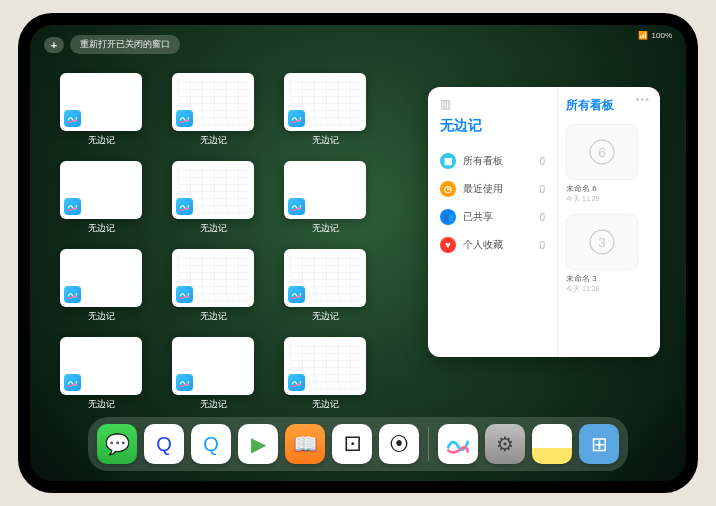 The height and width of the screenshot is (506, 716). What do you see at coordinates (602, 152) in the screenshot?
I see `svg-text: 6` at bounding box center [602, 152].